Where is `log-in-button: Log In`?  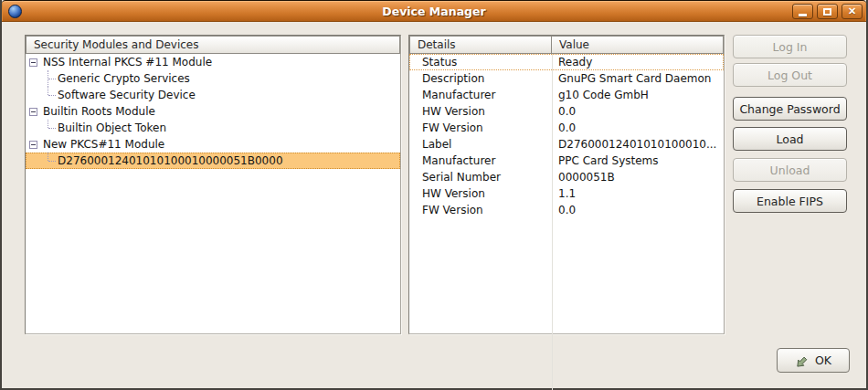 log-in-button: Log In is located at coordinates (789, 47).